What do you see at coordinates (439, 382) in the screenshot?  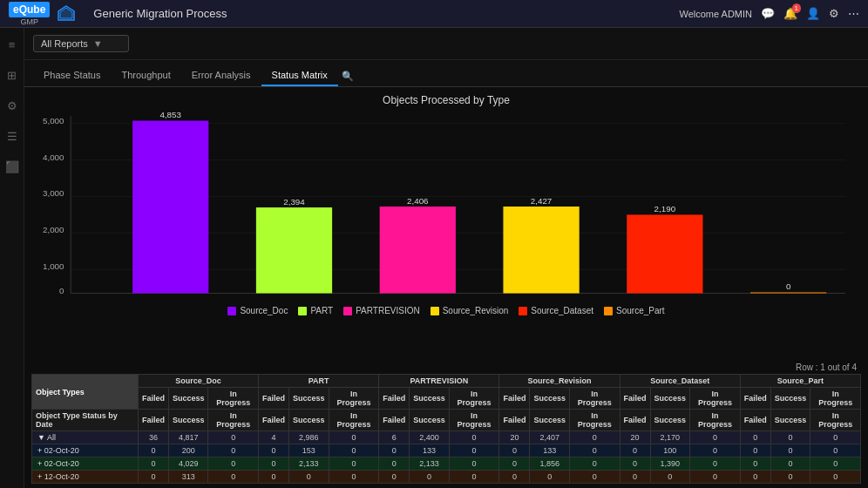 I see `th-partrevision: PARTREVISION` at bounding box center [439, 382].